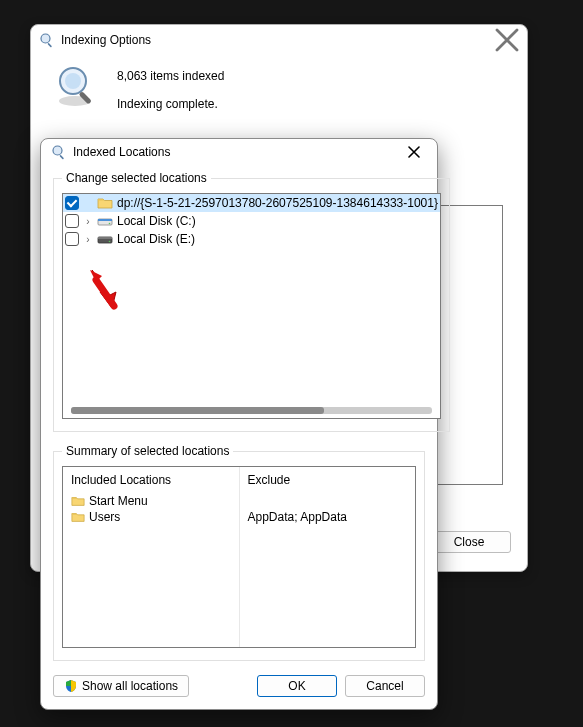 Image resolution: width=583 pixels, height=727 pixels. I want to click on included-location-label: Users, so click(104, 517).